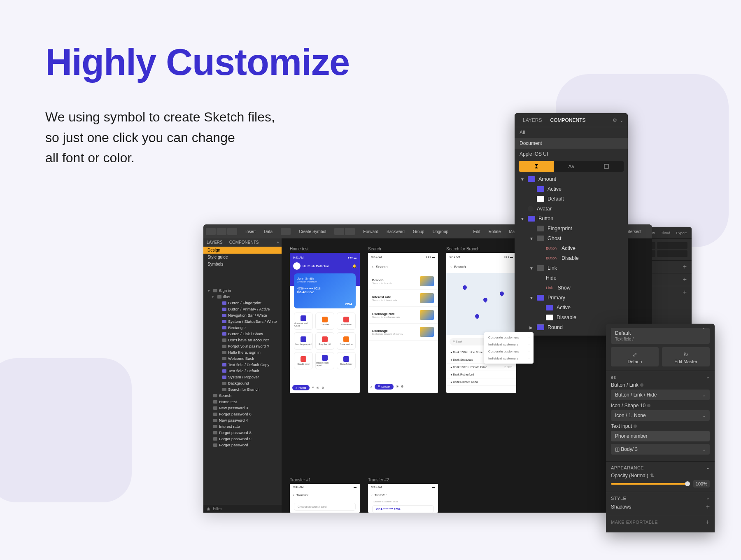 The height and width of the screenshot is (560, 741). Describe the element at coordinates (242, 303) in the screenshot. I see `layer-row: Button / Fingerprint` at that location.